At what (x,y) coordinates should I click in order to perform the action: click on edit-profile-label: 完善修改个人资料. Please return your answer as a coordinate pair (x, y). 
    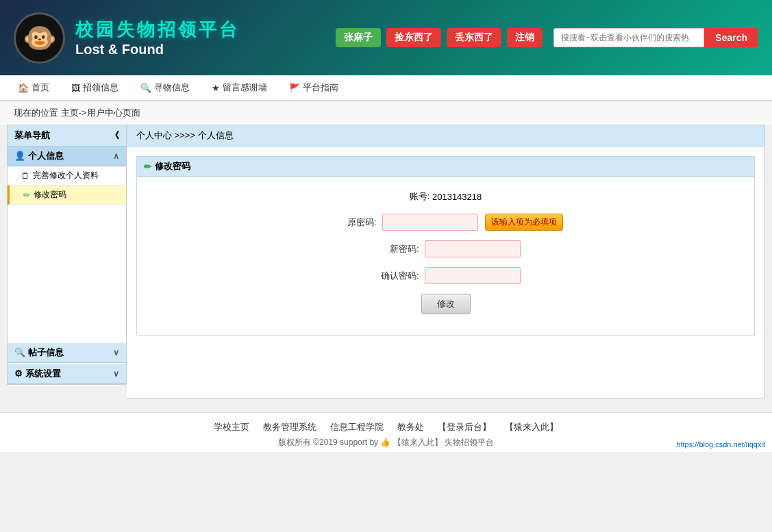
    Looking at the image, I should click on (66, 175).